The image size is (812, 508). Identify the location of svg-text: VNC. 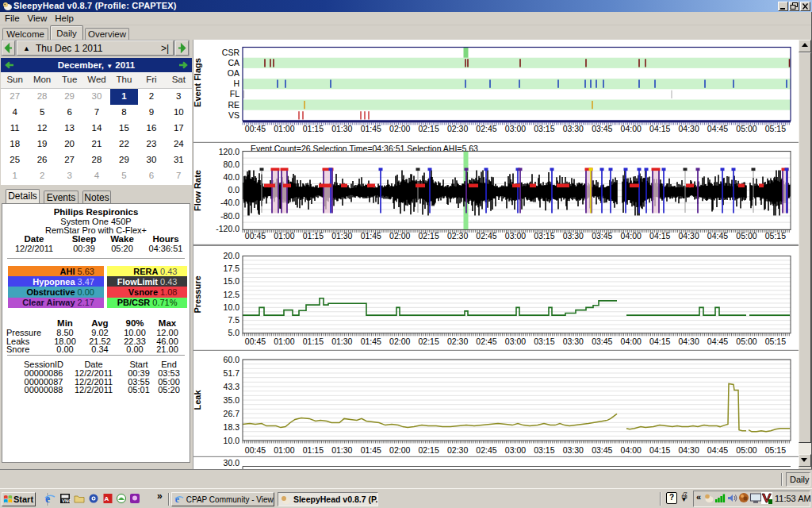
(67, 501).